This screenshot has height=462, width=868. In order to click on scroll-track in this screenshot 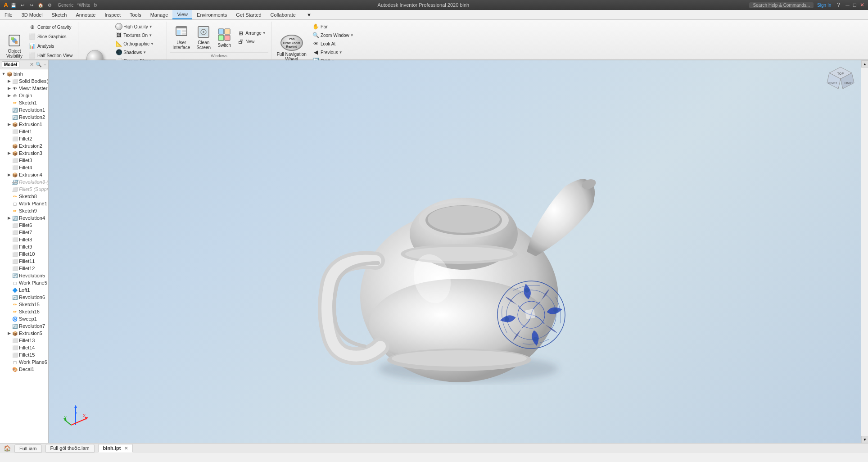, I will do `click(864, 252)`.